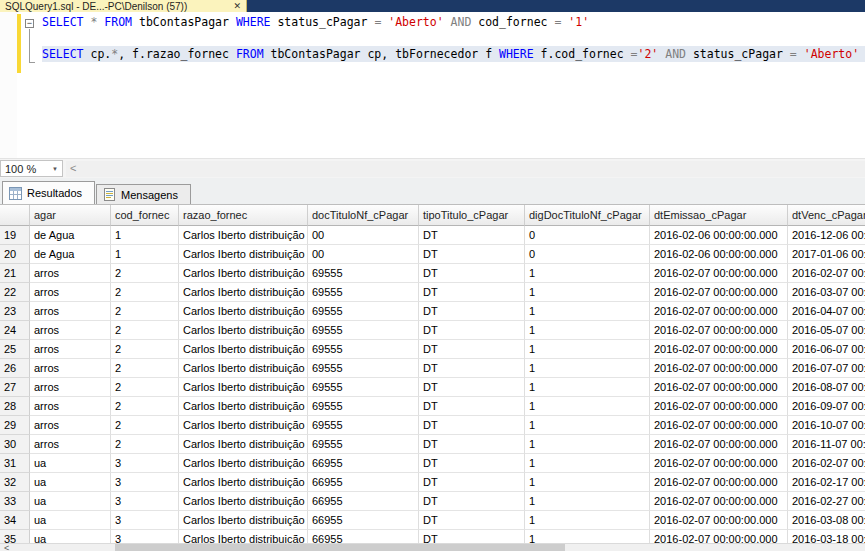 The height and width of the screenshot is (551, 865). Describe the element at coordinates (15, 502) in the screenshot. I see `row-number: 33` at that location.